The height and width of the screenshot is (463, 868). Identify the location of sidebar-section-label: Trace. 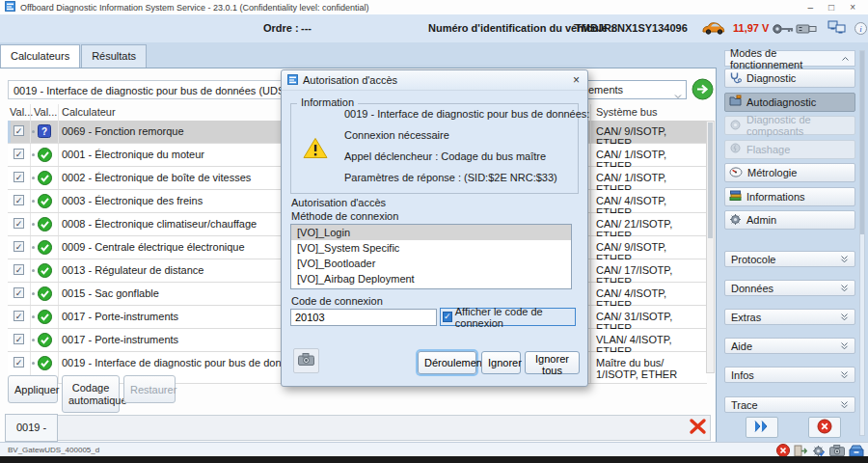
(745, 405).